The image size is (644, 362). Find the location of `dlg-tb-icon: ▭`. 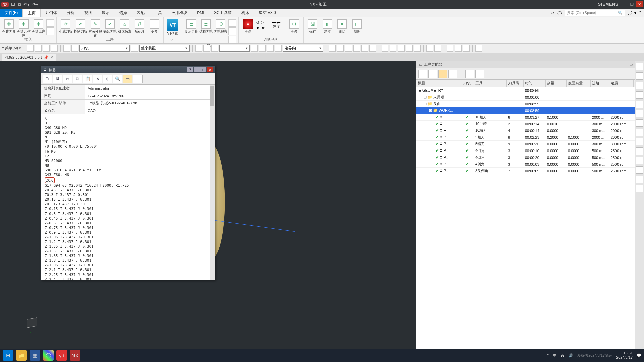

dlg-tb-icon: ▭ is located at coordinates (128, 79).